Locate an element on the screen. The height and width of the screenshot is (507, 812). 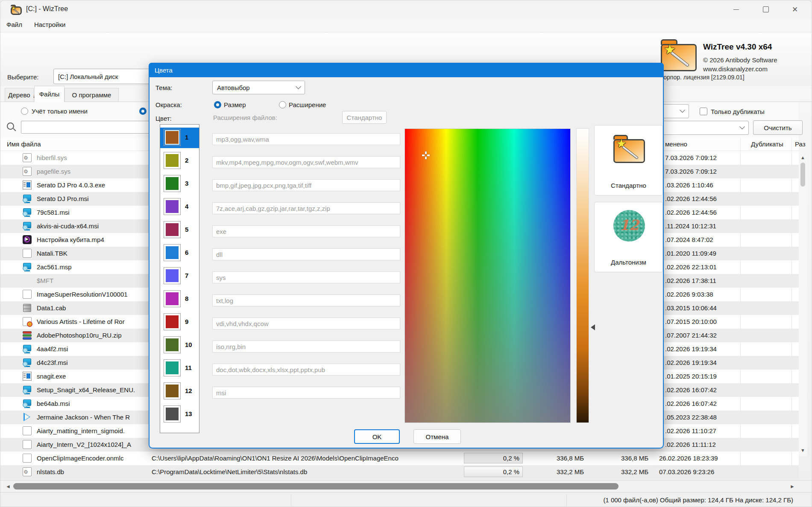
default-extensions-button: Стандартно is located at coordinates (364, 117).